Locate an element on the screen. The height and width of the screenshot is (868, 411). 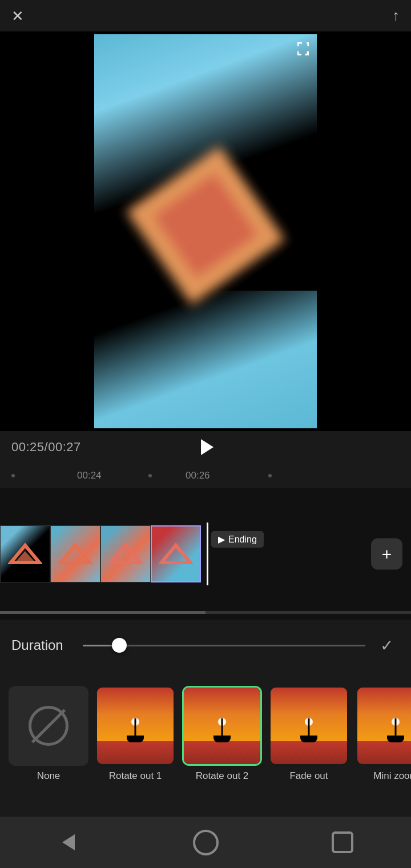
track-thumbnails is located at coordinates (100, 554).